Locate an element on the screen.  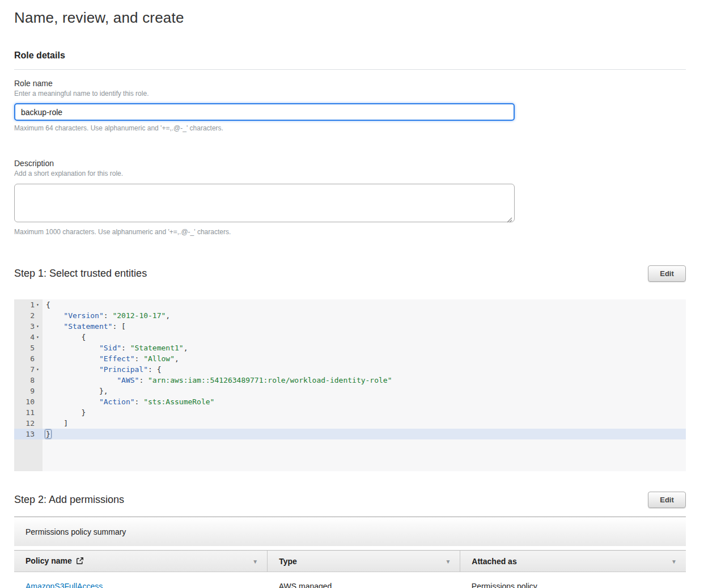
column-header-policy-name: Policy name ▼ is located at coordinates (141, 561).